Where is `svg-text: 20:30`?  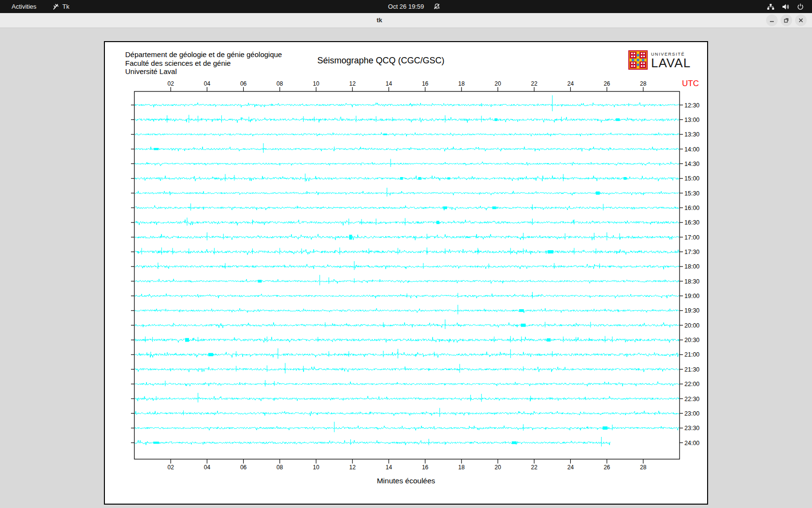
svg-text: 20:30 is located at coordinates (692, 340).